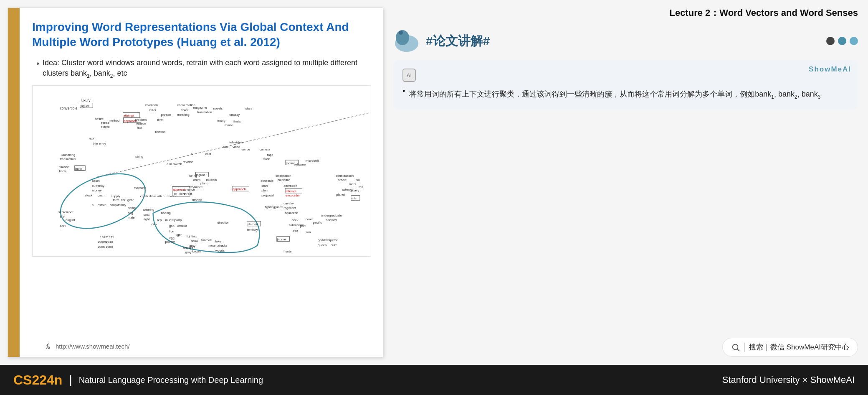 This screenshot has height=395, width=868. I want to click on svg-text: transaction, so click(68, 159).